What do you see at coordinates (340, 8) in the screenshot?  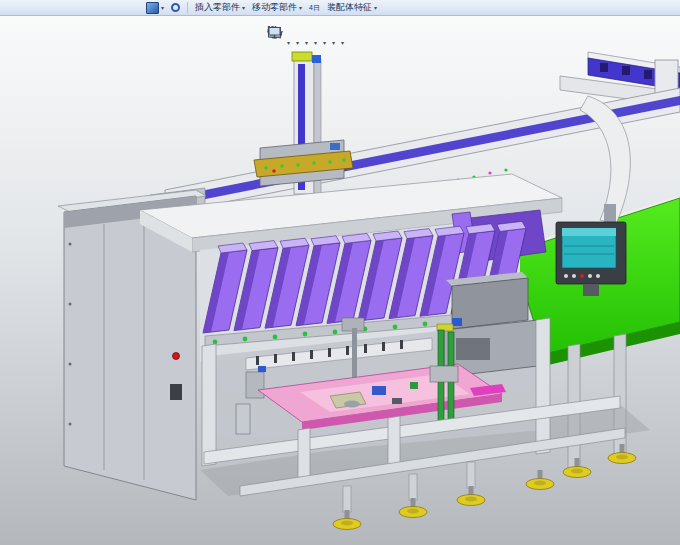 I see `command-manager: ▾ 插入零部件 ▾ 移动零部件 ▾ 4日 装配体特征 ▾` at bounding box center [340, 8].